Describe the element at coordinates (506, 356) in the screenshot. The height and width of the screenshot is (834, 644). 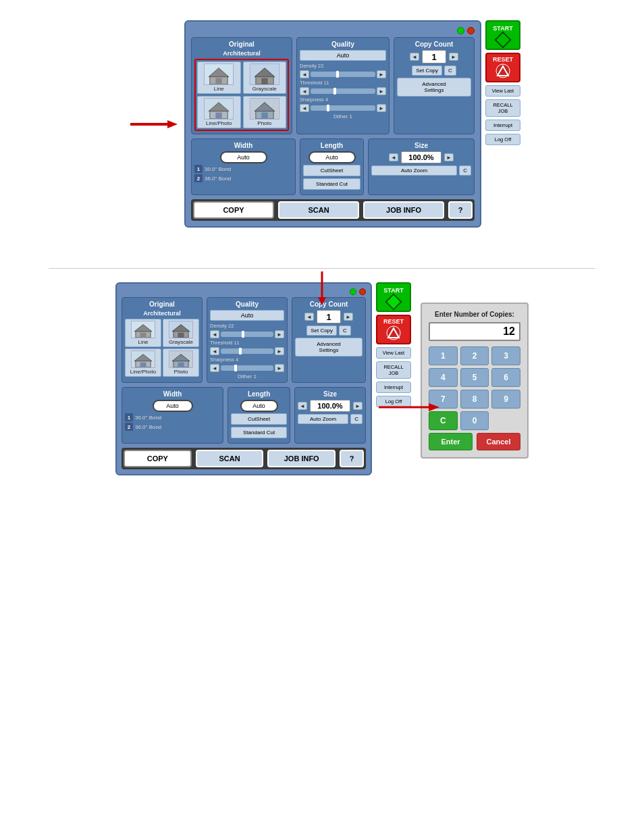
I see `key-3: 3` at that location.